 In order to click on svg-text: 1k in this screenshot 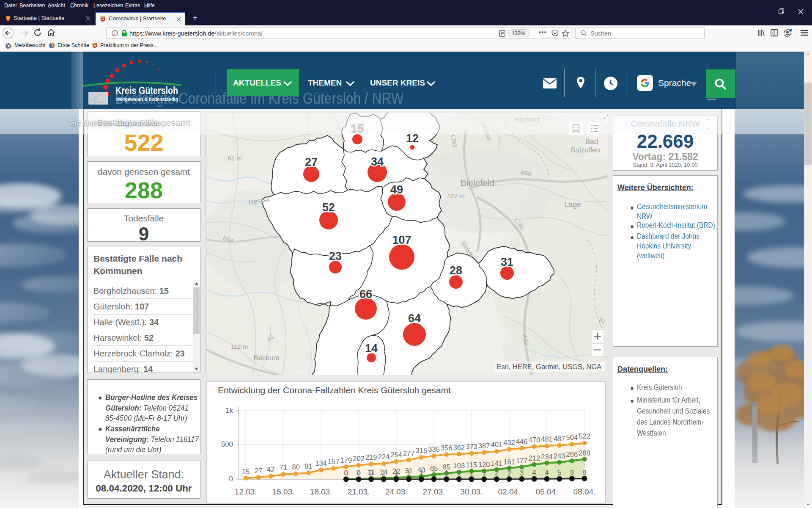, I will do `click(229, 411)`.